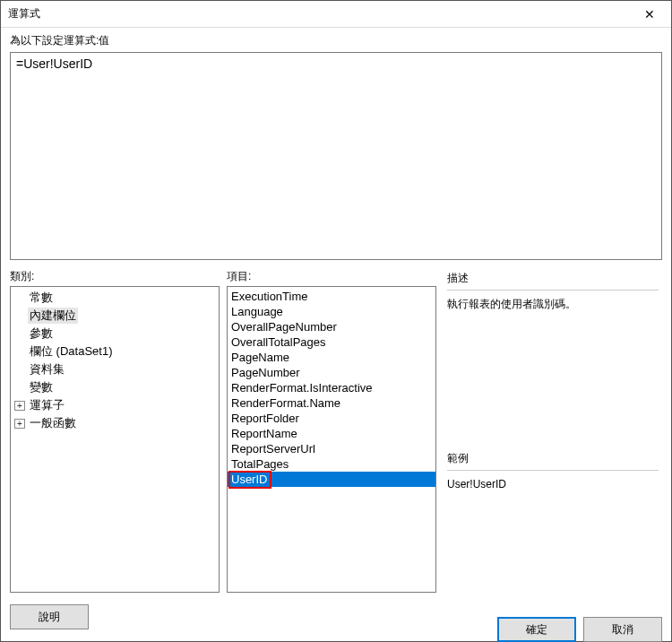 Image resolution: width=672 pixels, height=642 pixels. I want to click on list-item: PageNumber, so click(332, 373).